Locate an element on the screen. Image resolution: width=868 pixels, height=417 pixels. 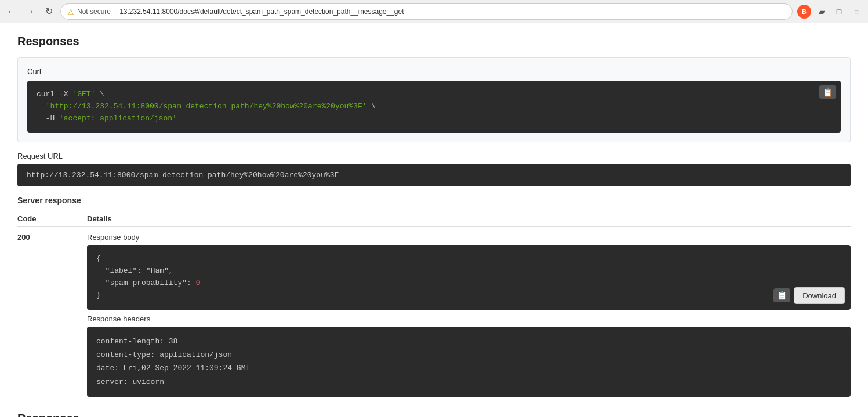
response-body-label: Response body is located at coordinates (468, 237).